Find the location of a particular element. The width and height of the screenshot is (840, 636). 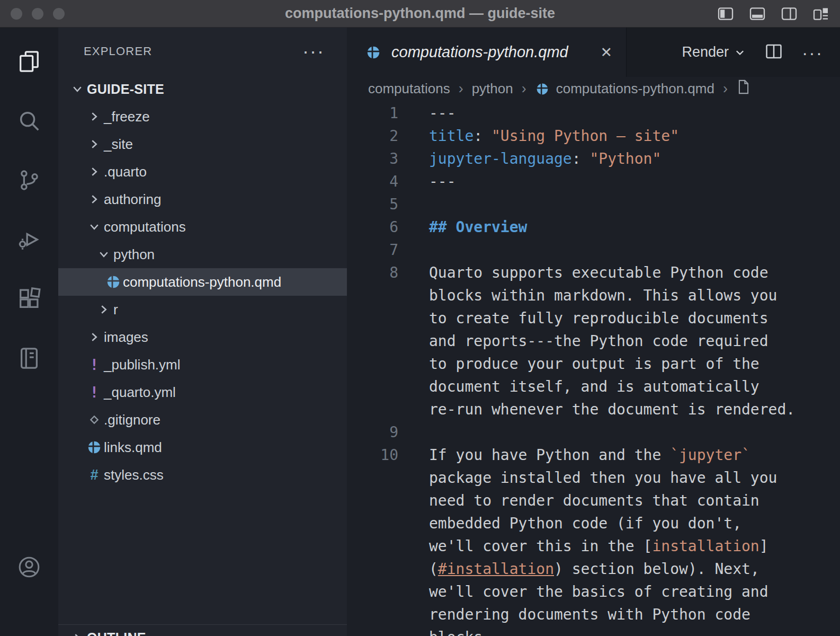

tree-item--gitignore: .gitignore is located at coordinates (202, 420).